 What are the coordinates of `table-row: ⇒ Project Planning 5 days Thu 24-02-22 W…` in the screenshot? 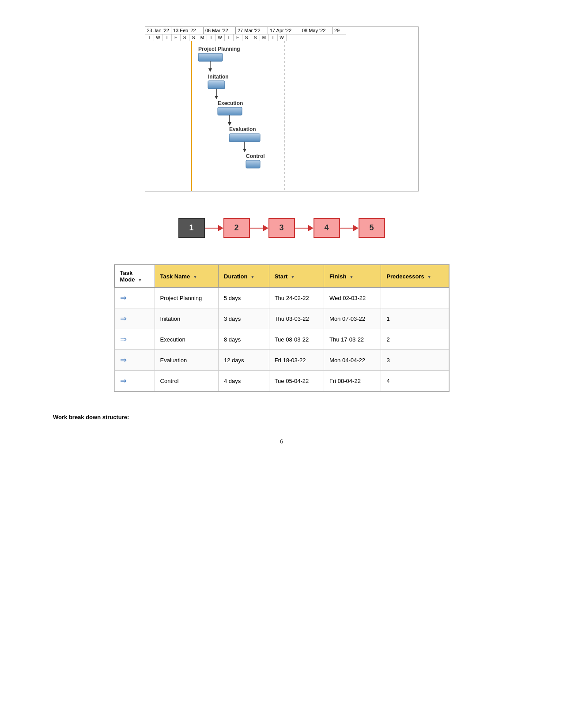 It's located at (282, 298).